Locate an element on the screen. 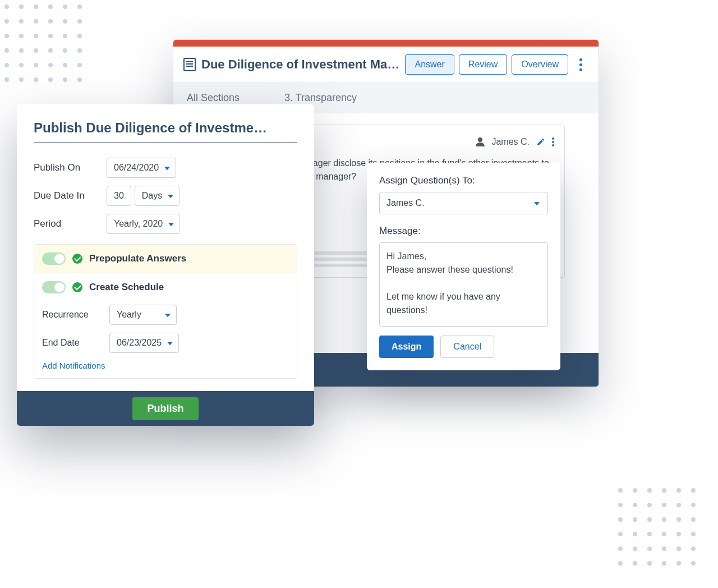  edit-icon is located at coordinates (541, 142).